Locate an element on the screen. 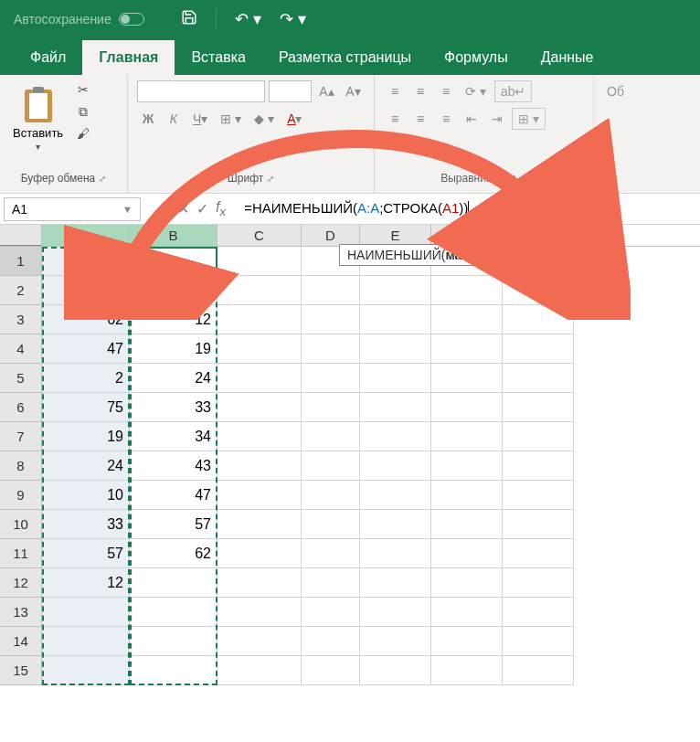 This screenshot has width=700, height=742. tab-data: Данные is located at coordinates (567, 58).